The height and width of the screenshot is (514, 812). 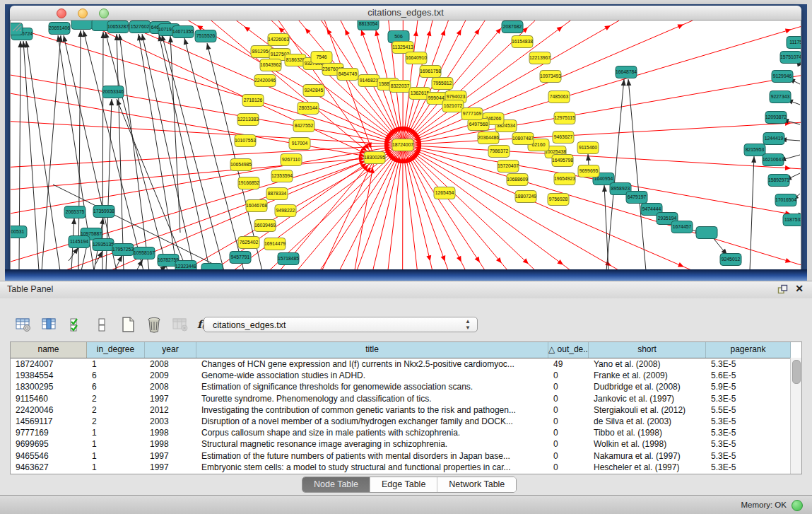 I want to click on resize-grip-icon, so click(x=17, y=27).